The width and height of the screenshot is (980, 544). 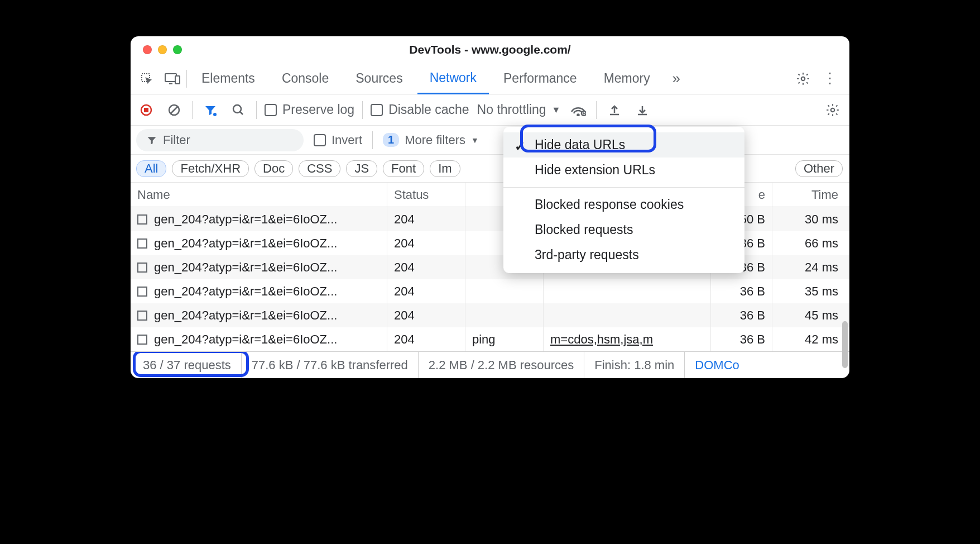 What do you see at coordinates (147, 79) in the screenshot?
I see `inspect-icon` at bounding box center [147, 79].